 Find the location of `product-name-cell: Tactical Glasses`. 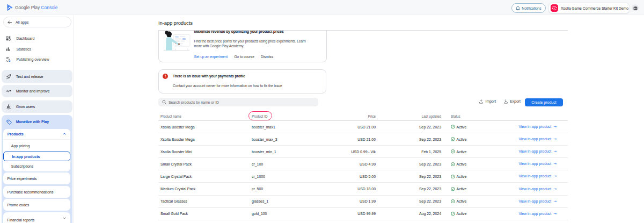

product-name-cell: Tactical Glasses is located at coordinates (206, 201).